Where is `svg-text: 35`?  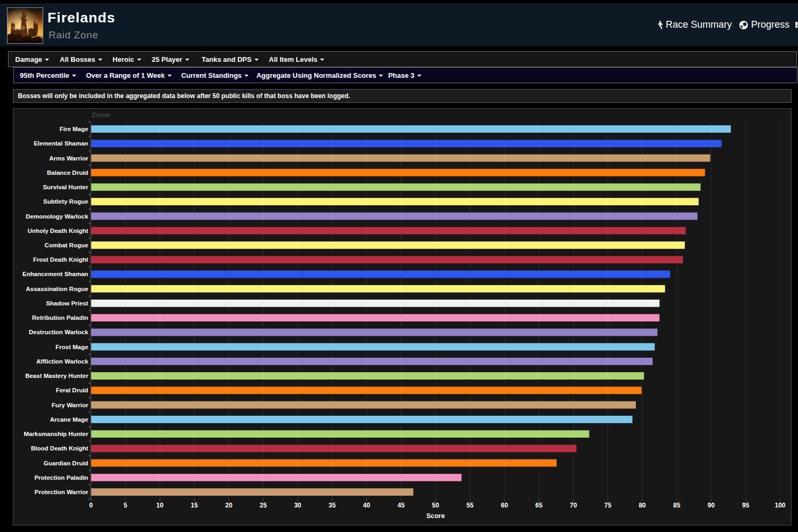 svg-text: 35 is located at coordinates (332, 505).